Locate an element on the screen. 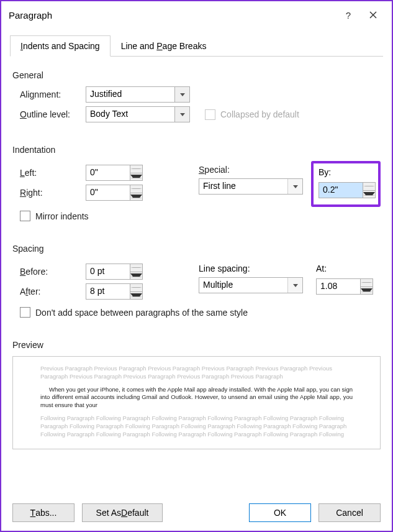  titlebar: Paragraph ? is located at coordinates (196, 14).